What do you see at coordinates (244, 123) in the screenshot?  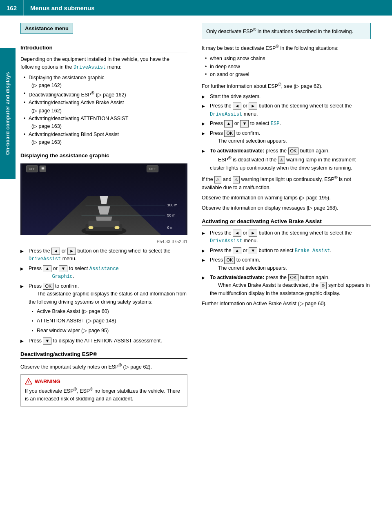 I see `down-btn3: ▼` at bounding box center [244, 123].